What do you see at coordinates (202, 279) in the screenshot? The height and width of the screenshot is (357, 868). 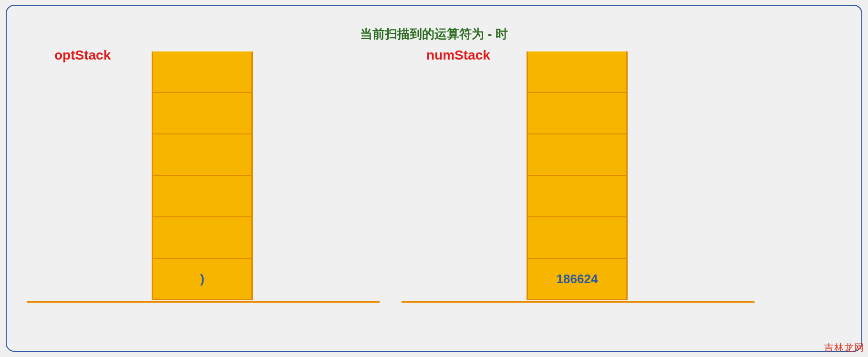 I see `optstack-cell: )` at bounding box center [202, 279].